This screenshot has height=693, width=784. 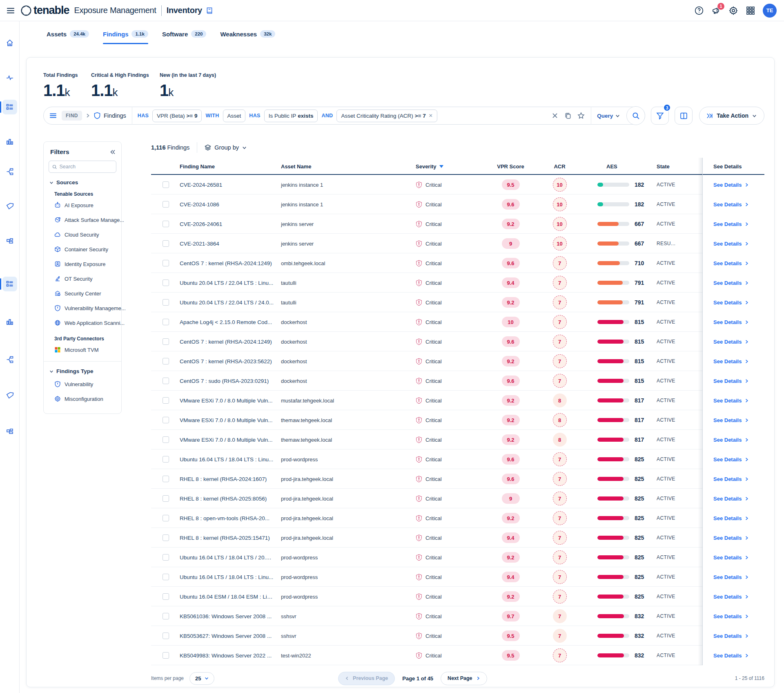 I want to click on tab-software: Software 220, so click(x=185, y=34).